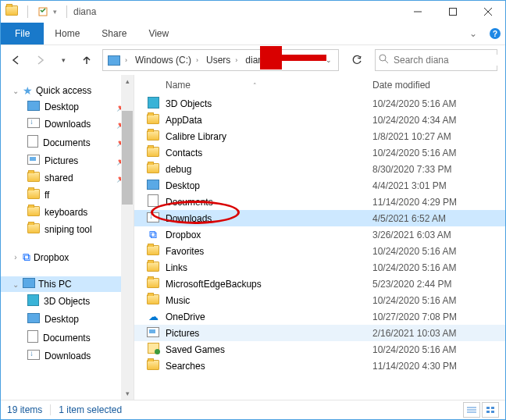 The width and height of the screenshot is (506, 420). I want to click on file-date: 3/26/2021 6:03 AM, so click(439, 235).